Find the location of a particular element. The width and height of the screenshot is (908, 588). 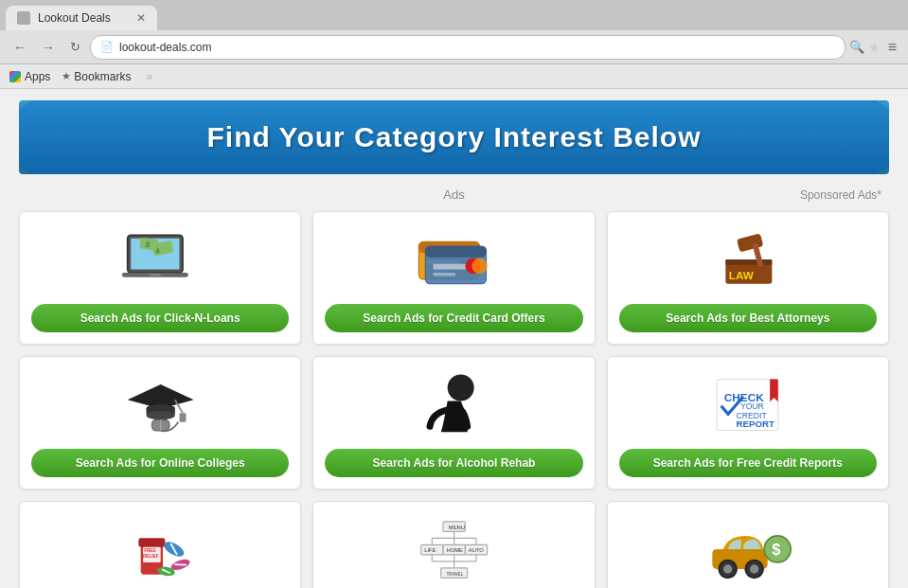

banner: Find Your Category Interest Below is located at coordinates (454, 137).